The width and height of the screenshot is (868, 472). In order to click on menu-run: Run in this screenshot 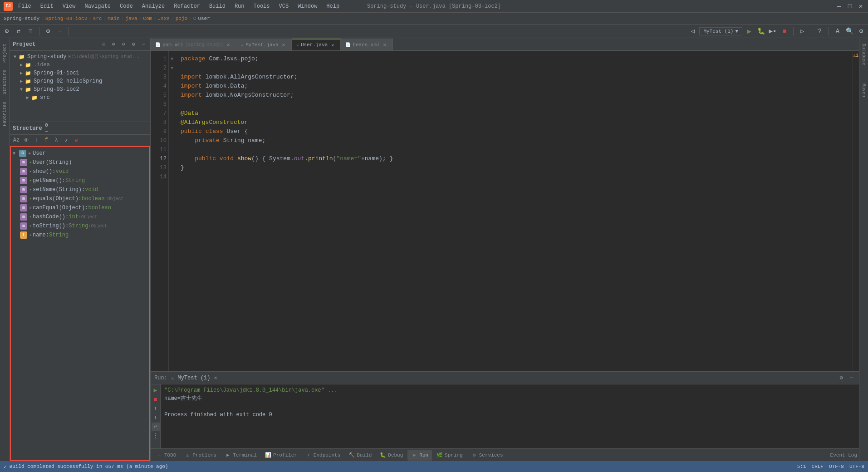, I will do `click(240, 6)`.